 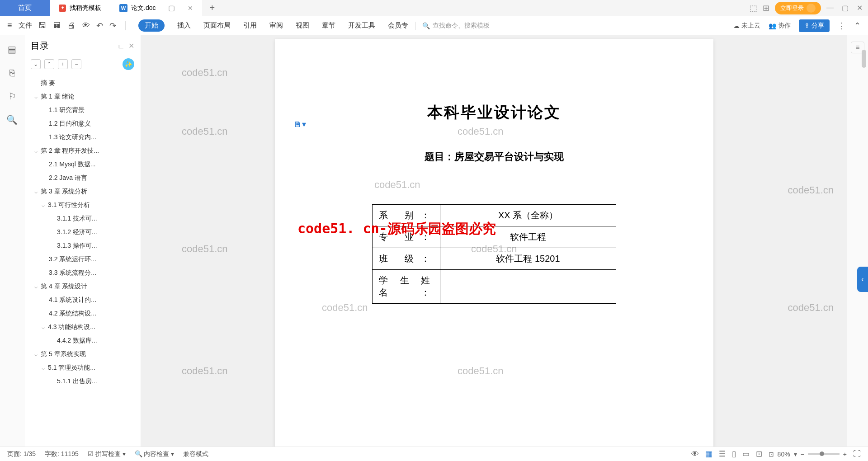 I want to click on outline-item: 3.3 系统流程分..., so click(x=86, y=273).